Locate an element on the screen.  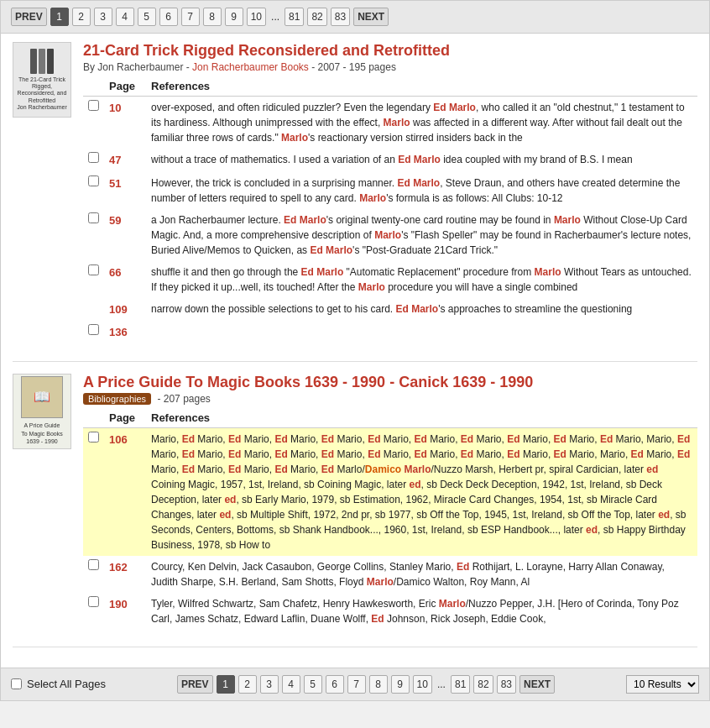
page-82-button: 82 is located at coordinates (317, 17).